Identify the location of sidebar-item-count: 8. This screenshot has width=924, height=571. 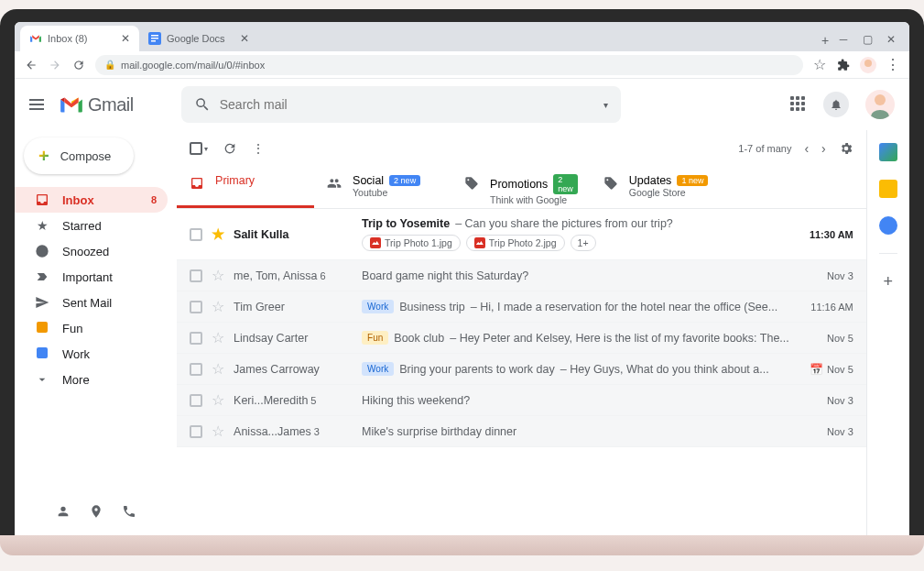
(154, 200).